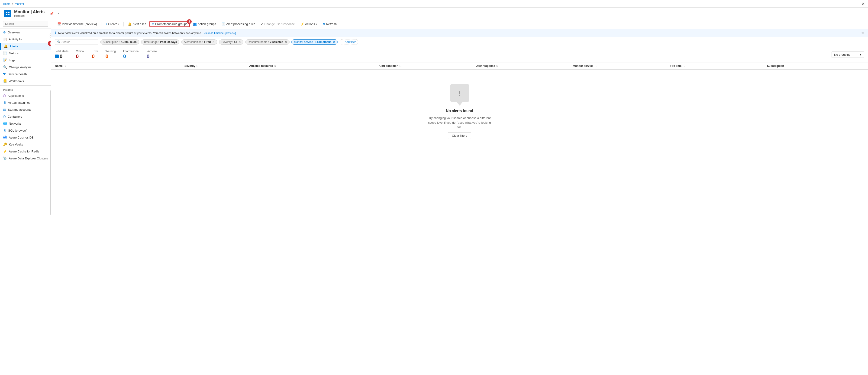 The image size is (868, 375). What do you see at coordinates (120, 42) in the screenshot?
I see `subscription-filter-tag: Subscription : ACME Telco` at bounding box center [120, 42].